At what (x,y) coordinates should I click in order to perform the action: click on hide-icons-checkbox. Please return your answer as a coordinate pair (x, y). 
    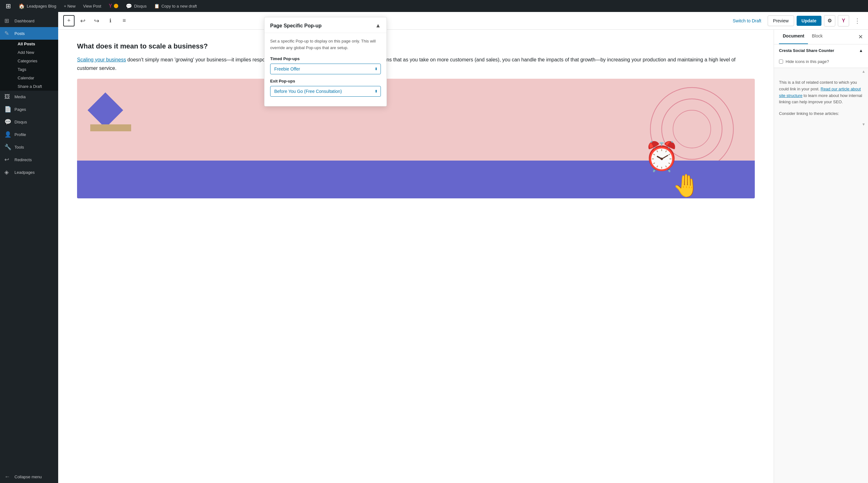
    Looking at the image, I should click on (781, 61).